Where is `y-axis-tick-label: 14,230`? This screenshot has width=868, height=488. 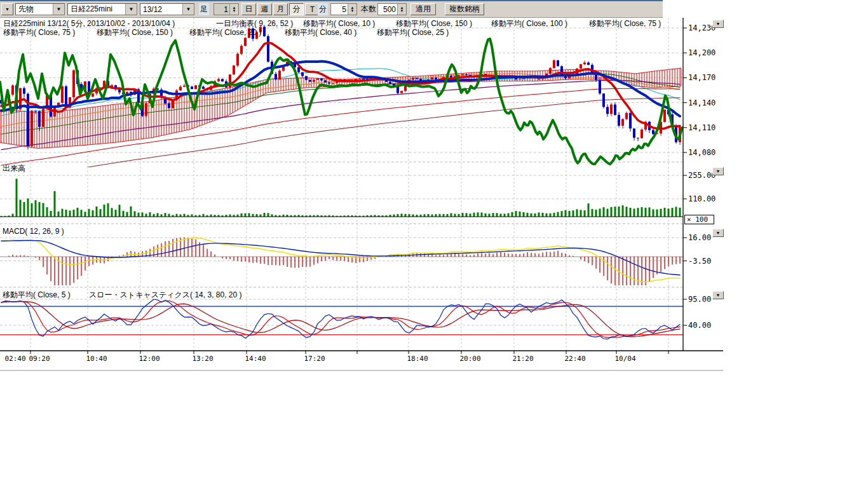 y-axis-tick-label: 14,230 is located at coordinates (702, 28).